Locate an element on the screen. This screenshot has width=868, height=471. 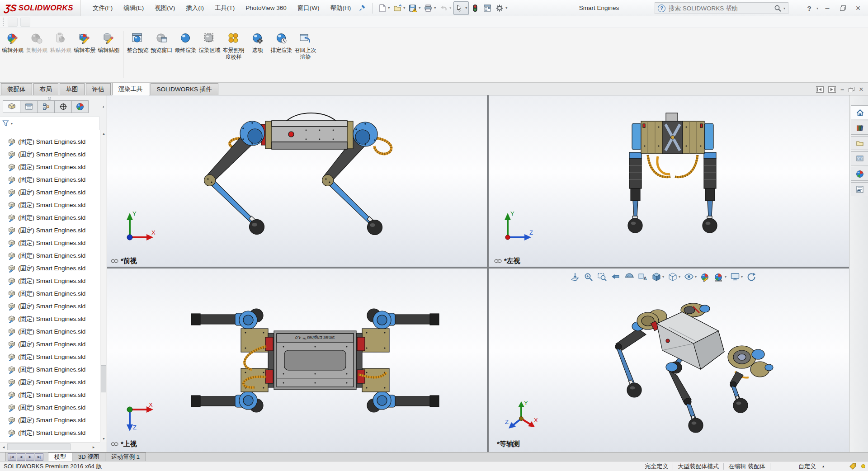
panel-tab-dimxpertmanager is located at coordinates (63, 107).